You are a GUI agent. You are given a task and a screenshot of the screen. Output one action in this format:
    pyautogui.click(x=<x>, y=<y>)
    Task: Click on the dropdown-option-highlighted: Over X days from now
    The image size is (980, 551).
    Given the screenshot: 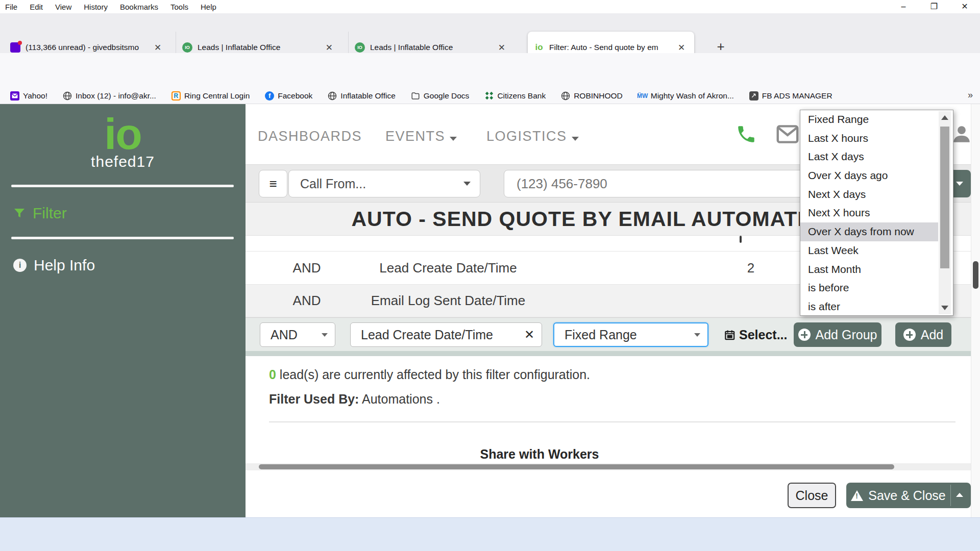 What is the action you would take?
    pyautogui.click(x=869, y=232)
    